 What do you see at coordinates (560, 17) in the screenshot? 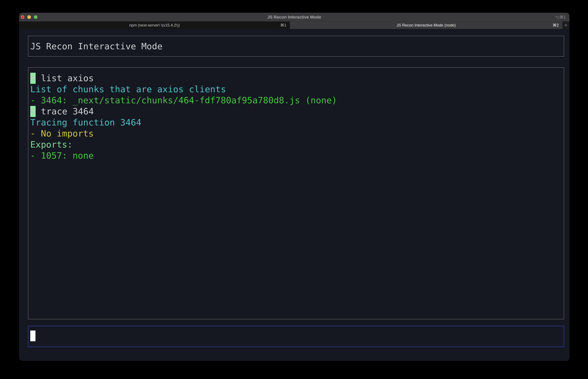
I see `window-title-shortcut: ⌥⌘1` at bounding box center [560, 17].